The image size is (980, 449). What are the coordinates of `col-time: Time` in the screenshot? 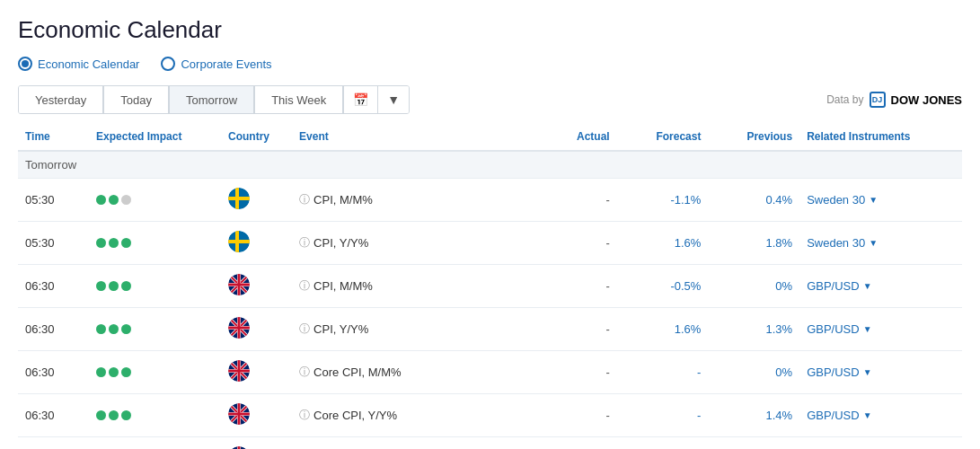 It's located at (54, 136).